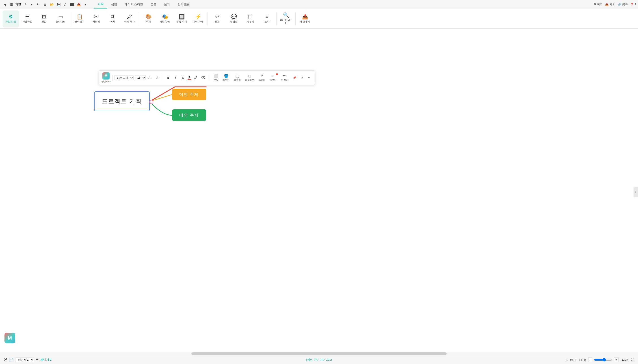  Describe the element at coordinates (572, 360) in the screenshot. I see `view-1-icon: ▤` at that location.